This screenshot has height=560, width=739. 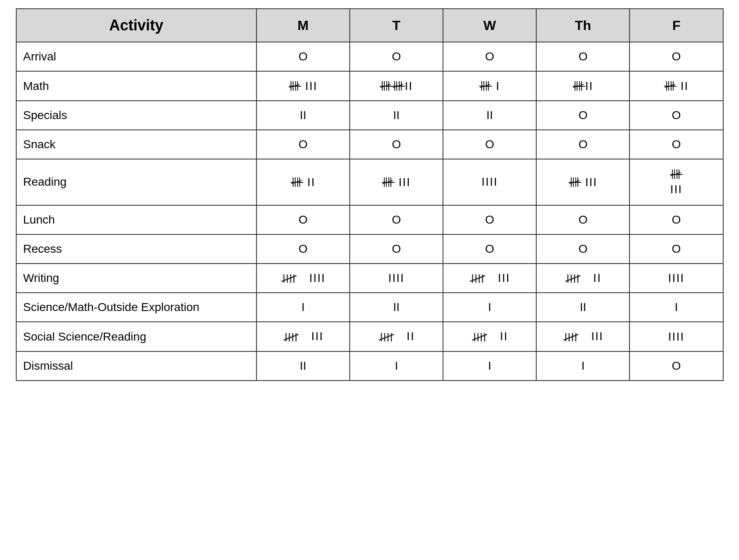 I want to click on table-row: Writing IIII IIII, so click(x=370, y=278).